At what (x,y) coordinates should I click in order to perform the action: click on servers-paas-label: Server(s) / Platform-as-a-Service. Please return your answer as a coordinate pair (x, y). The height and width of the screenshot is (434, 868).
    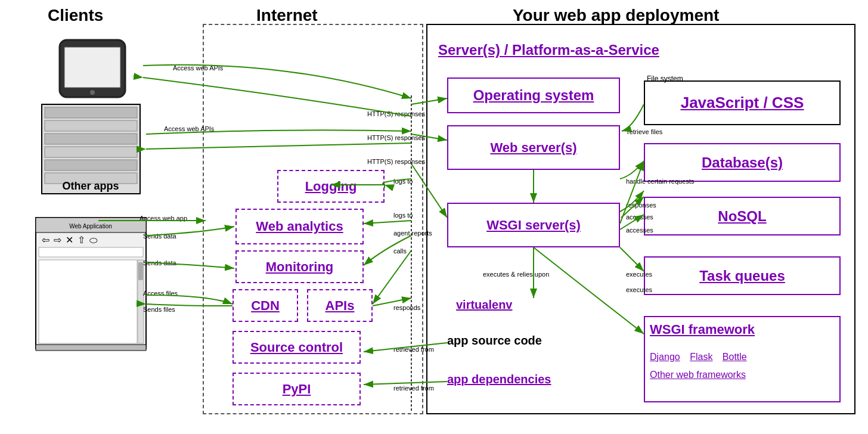
    Looking at the image, I should click on (548, 50).